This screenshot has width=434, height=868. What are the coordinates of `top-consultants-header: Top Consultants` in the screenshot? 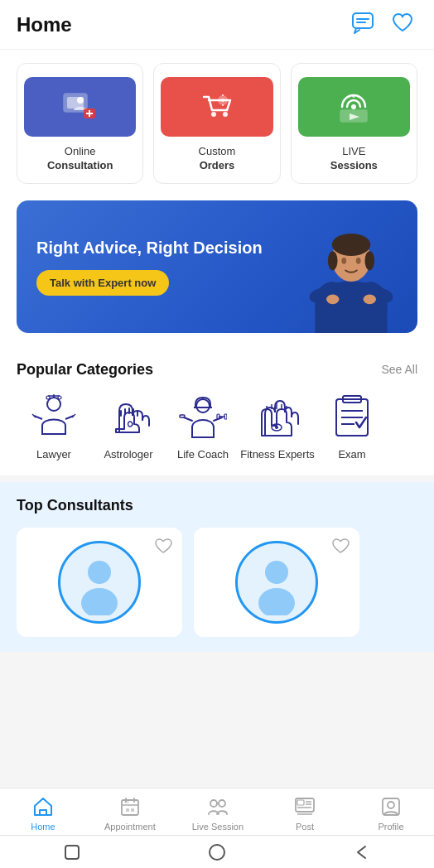 It's located at (217, 505).